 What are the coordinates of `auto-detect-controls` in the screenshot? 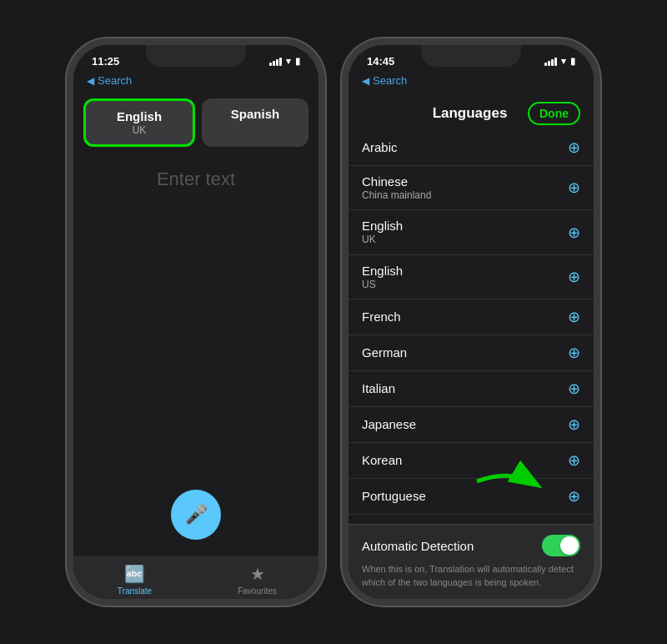 It's located at (561, 546).